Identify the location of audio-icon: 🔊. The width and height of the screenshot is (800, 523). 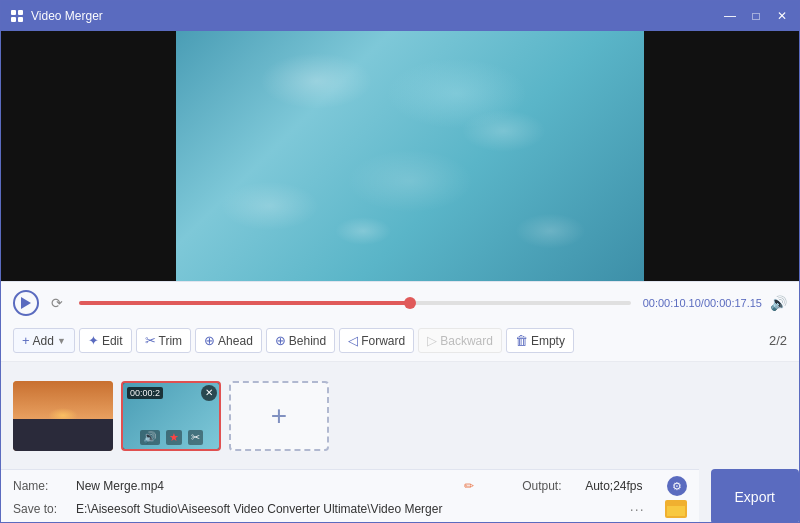
(150, 438).